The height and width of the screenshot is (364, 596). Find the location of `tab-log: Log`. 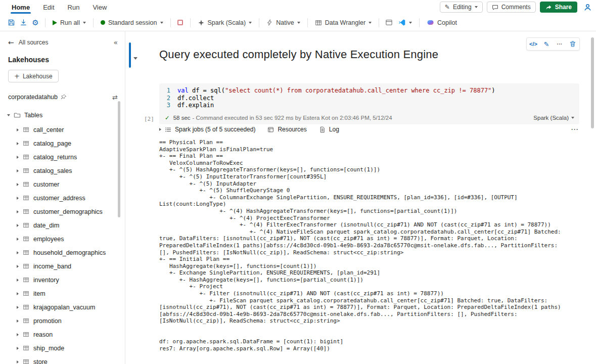

tab-log: Log is located at coordinates (329, 129).